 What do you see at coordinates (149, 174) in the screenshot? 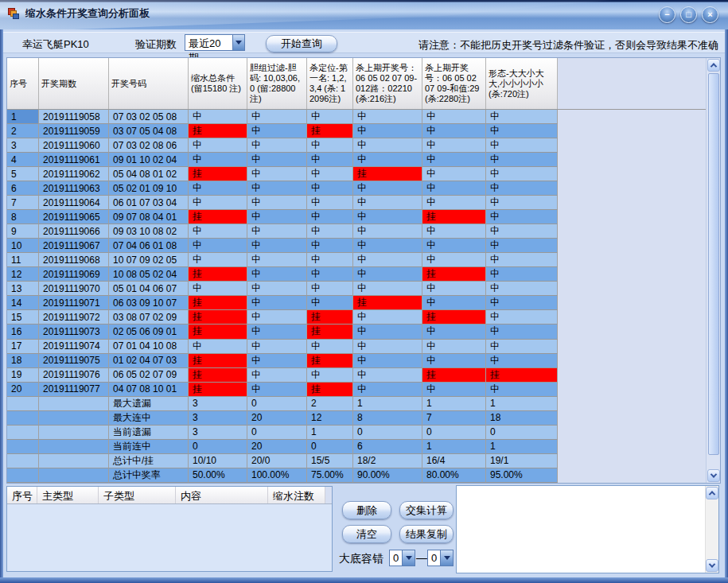
I see `cell-numbers: 05 04 08 01 02` at bounding box center [149, 174].